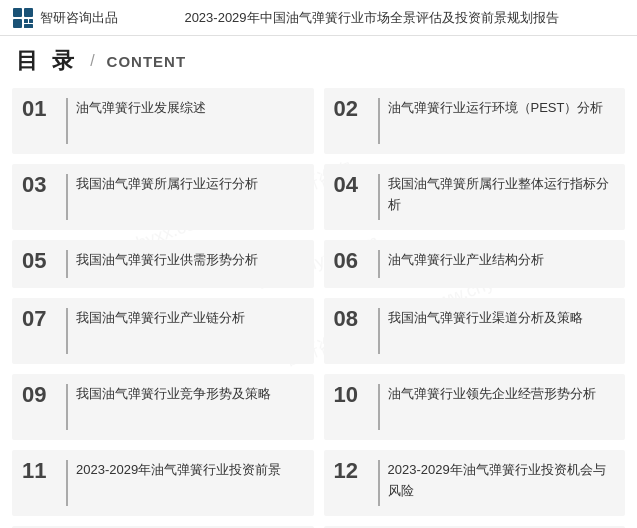  What do you see at coordinates (23, 18) in the screenshot?
I see `logo-icon` at bounding box center [23, 18].